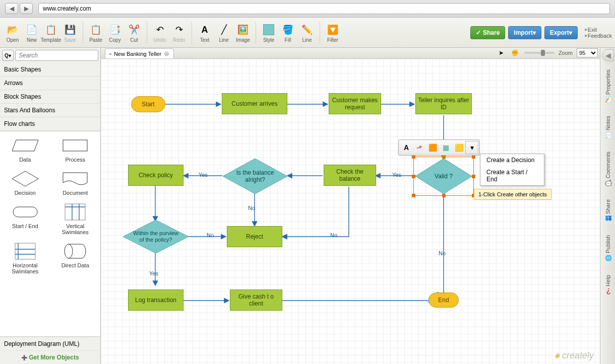  What do you see at coordinates (160, 32) in the screenshot?
I see `undo-button: ↶Undo` at bounding box center [160, 32].